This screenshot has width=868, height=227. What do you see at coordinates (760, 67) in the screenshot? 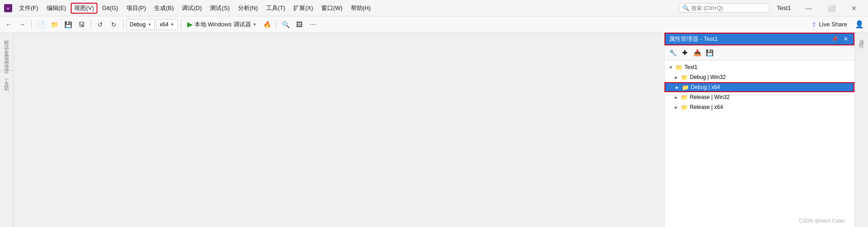
I see `tree-item-root: ▼ 📁 Test1` at bounding box center [760, 67].